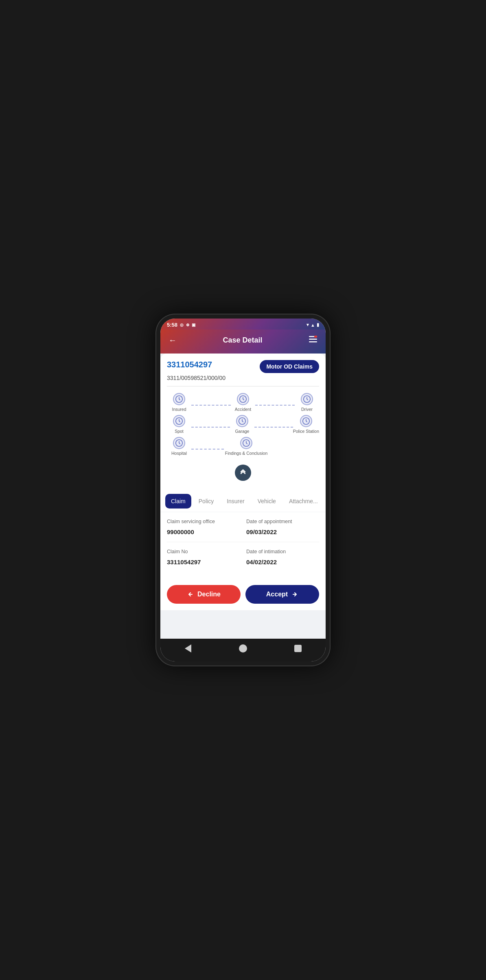 Image resolution: width=486 pixels, height=980 pixels. I want to click on status-icon-1: ◎, so click(182, 325).